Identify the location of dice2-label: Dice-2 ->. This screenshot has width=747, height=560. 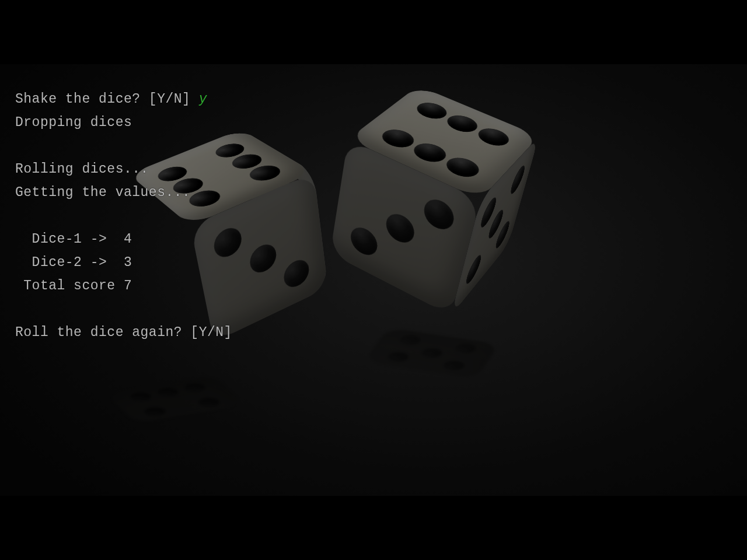
(69, 262).